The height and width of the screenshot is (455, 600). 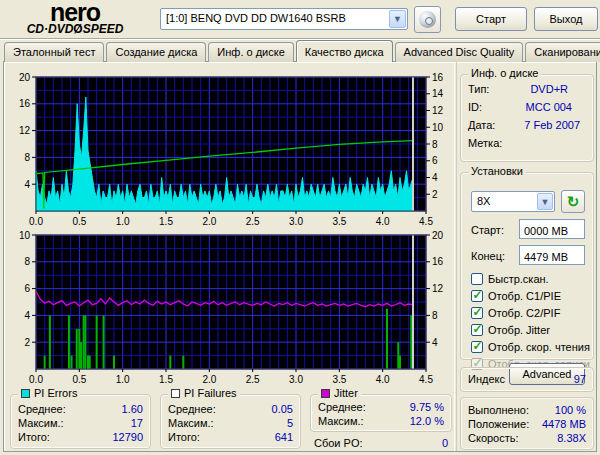 What do you see at coordinates (156, 52) in the screenshot?
I see `tab-create-disc: Создание диска` at bounding box center [156, 52].